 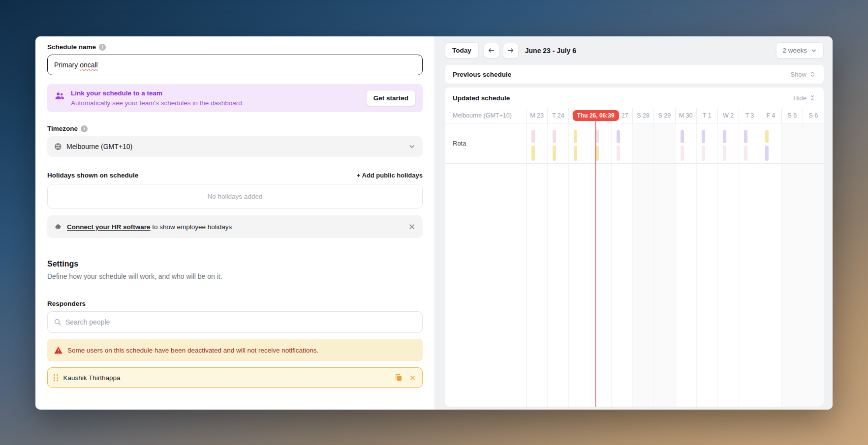 I want to click on remove-icon, so click(x=412, y=378).